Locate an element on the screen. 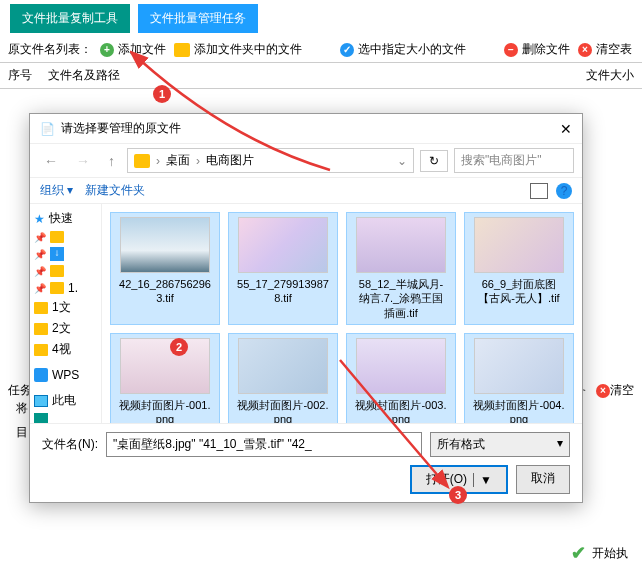 Image resolution: width=642 pixels, height=576 pixels. plus-icon: + is located at coordinates (107, 50).